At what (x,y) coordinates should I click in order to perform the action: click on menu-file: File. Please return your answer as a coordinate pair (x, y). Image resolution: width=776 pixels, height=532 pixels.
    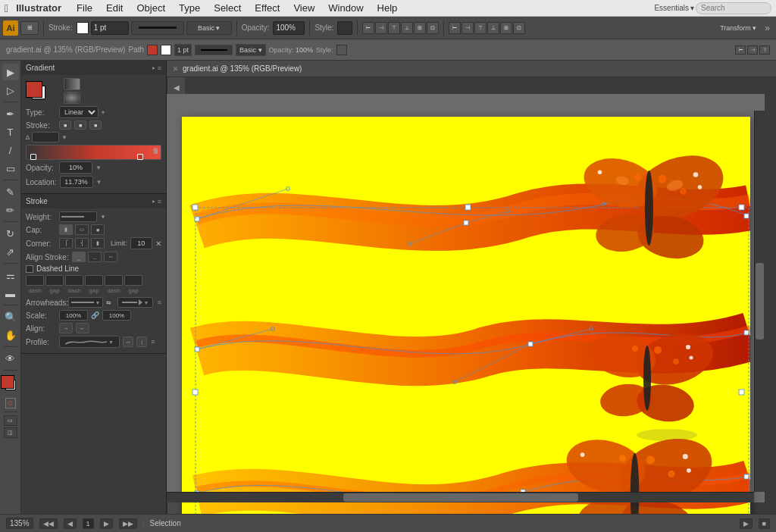
    Looking at the image, I should click on (85, 8).